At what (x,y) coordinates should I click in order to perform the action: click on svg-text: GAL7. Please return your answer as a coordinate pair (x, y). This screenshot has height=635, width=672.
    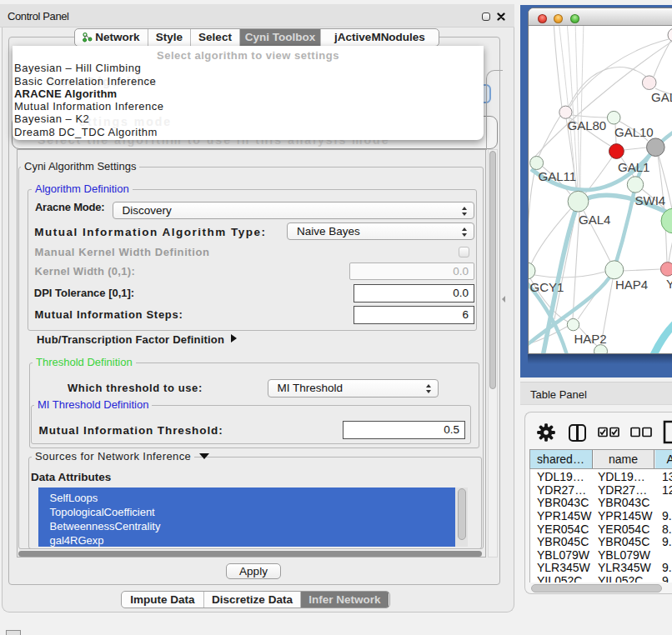
    Looking at the image, I should click on (662, 97).